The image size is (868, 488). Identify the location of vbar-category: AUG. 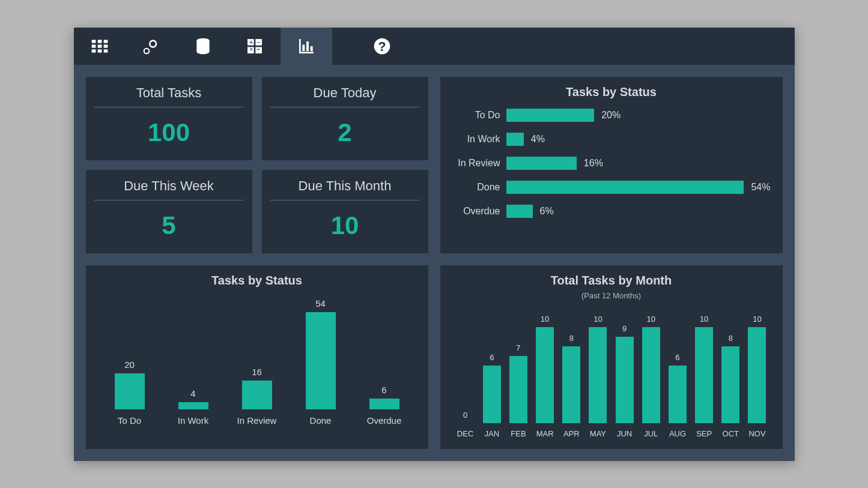
(678, 433).